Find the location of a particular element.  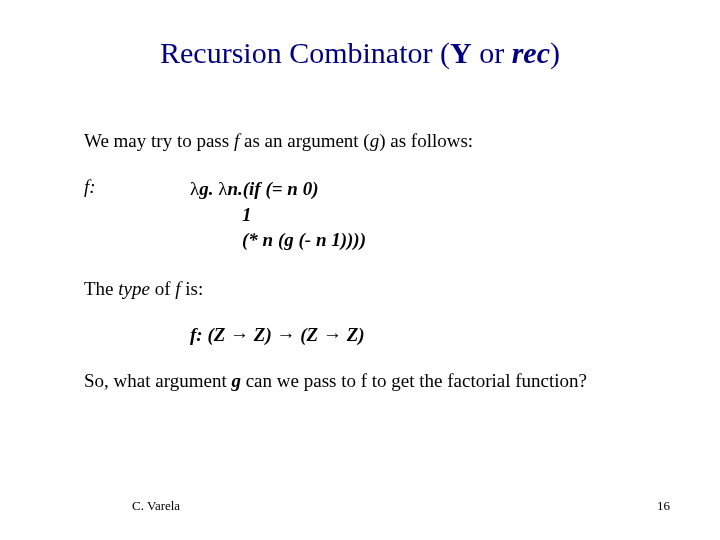

footer-author: C. Varela is located at coordinates (156, 506).